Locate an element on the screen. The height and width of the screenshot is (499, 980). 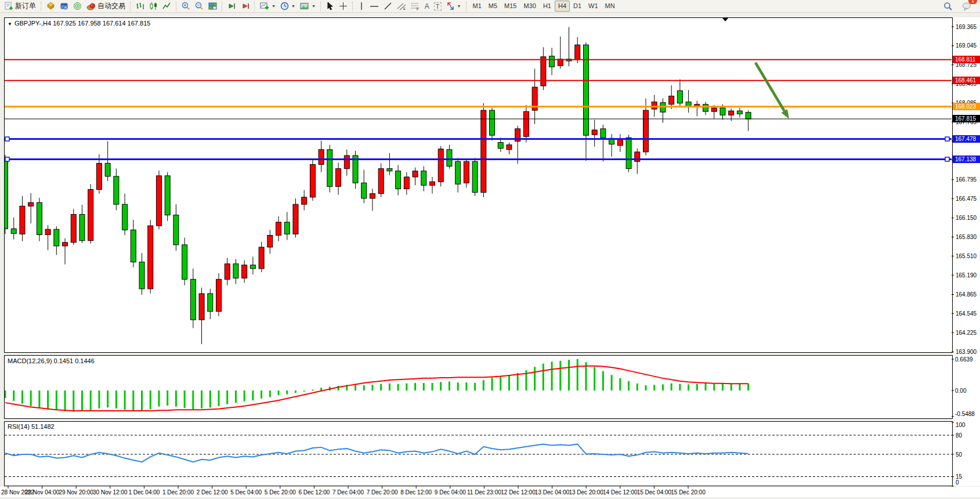
tile-windows-icon is located at coordinates (212, 6).